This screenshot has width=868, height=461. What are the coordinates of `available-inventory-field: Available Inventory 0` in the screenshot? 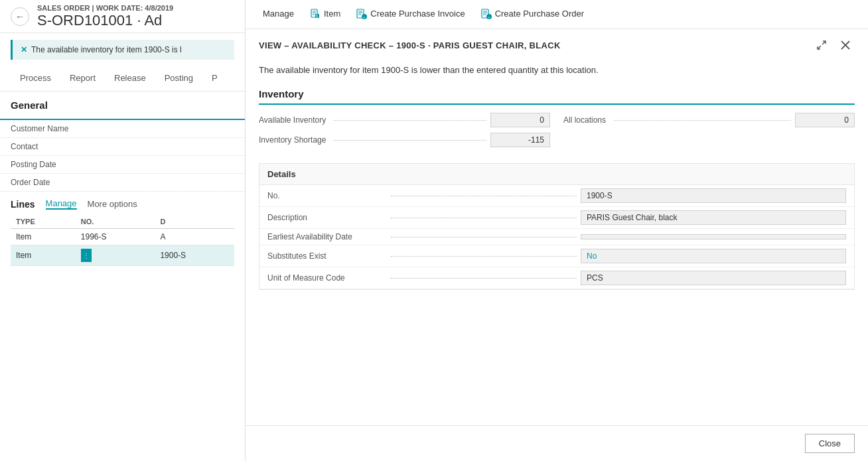 It's located at (405, 120).